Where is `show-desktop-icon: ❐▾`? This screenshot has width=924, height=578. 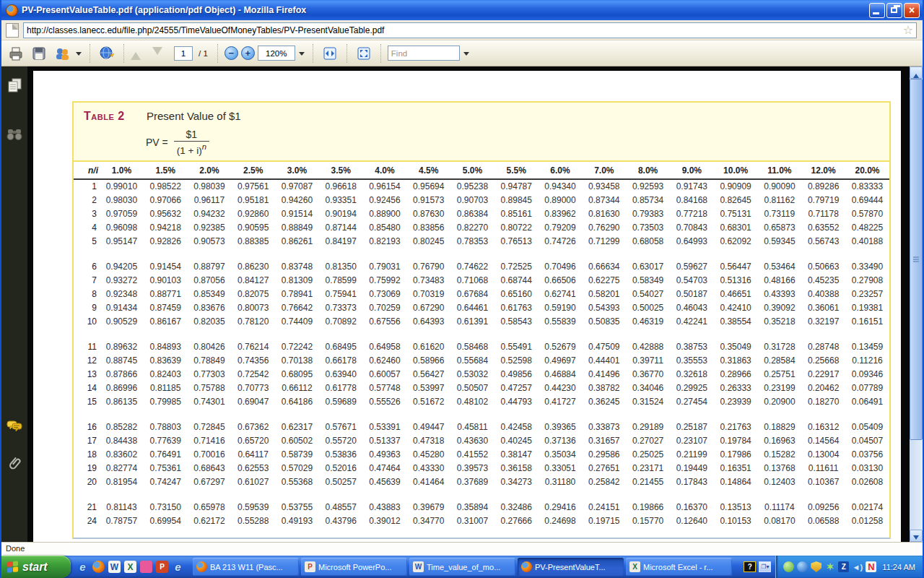 show-desktop-icon: ❐▾ is located at coordinates (765, 566).